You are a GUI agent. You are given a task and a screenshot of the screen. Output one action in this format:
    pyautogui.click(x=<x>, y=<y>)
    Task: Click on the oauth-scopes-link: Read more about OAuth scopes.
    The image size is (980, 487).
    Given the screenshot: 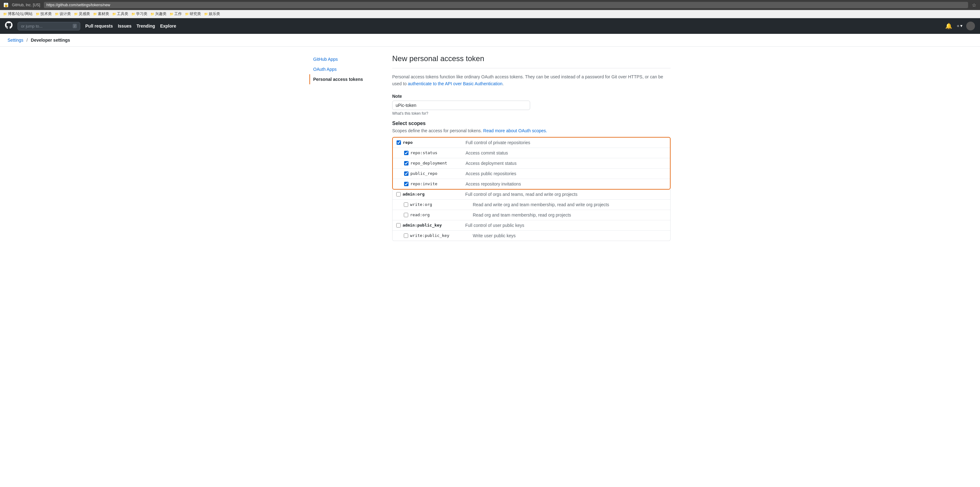 What is the action you would take?
    pyautogui.click(x=515, y=131)
    